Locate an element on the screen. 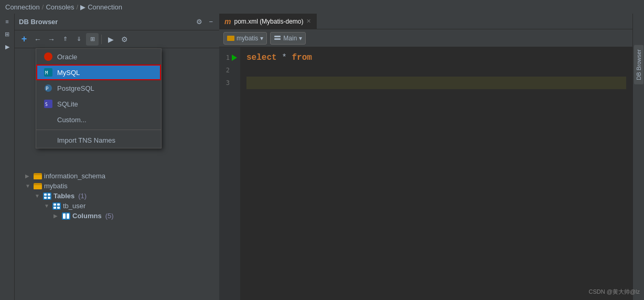 Image resolution: width=644 pixels, height=300 pixels. db-selector-chevron: ▾ is located at coordinates (262, 38).